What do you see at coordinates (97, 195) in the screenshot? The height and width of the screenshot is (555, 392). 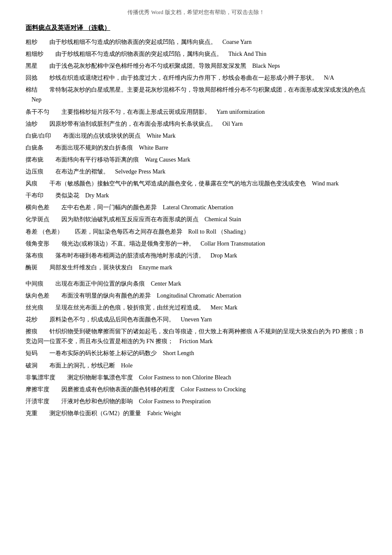 I see `en-term: Dry Mark` at bounding box center [97, 195].